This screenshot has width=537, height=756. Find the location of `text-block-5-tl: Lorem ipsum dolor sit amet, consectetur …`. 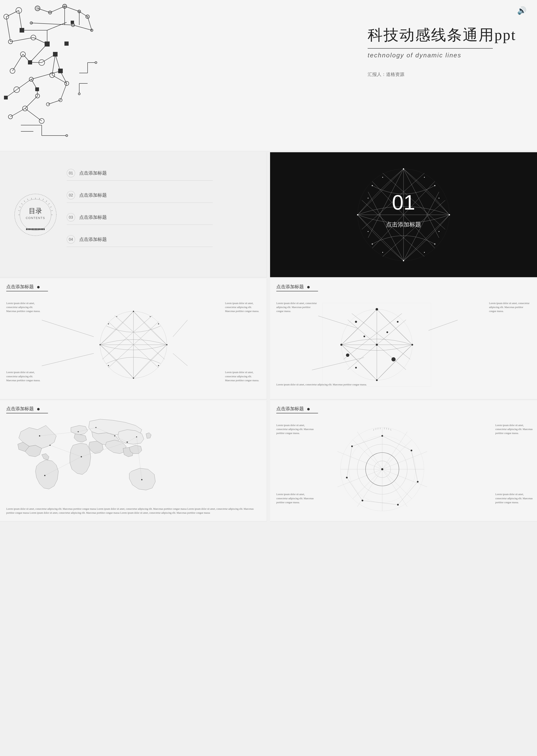

text-block-5-tl: Lorem ipsum dolor sit amet, consectetur … is located at coordinates (297, 308).